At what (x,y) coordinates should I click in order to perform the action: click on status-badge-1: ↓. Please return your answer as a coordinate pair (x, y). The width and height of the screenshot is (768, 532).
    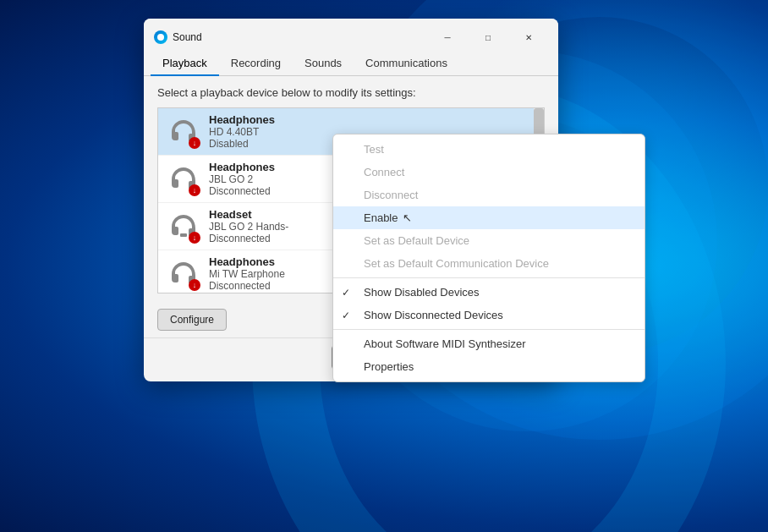
    Looking at the image, I should click on (195, 190).